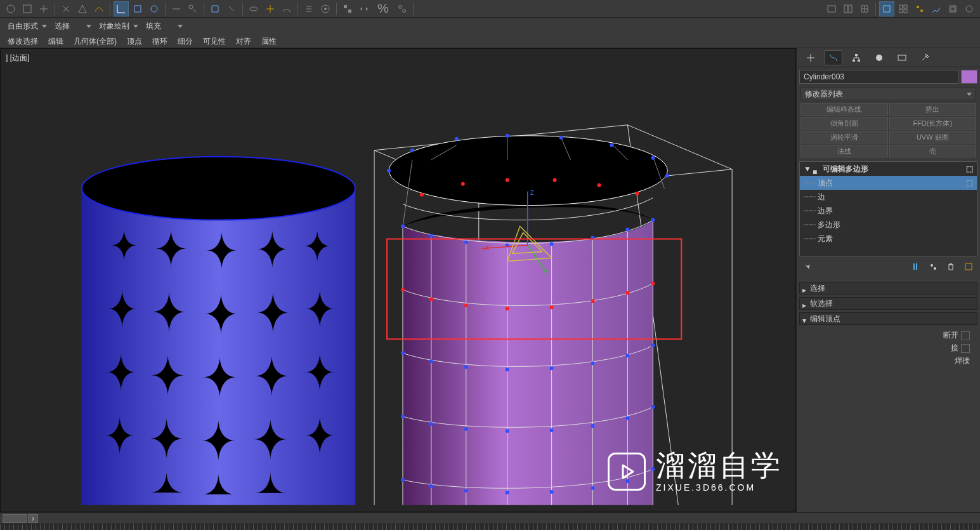 Image resolution: width=980 pixels, height=530 pixels. Describe the element at coordinates (888, 348) in the screenshot. I see `vert-connect-button: 接` at that location.